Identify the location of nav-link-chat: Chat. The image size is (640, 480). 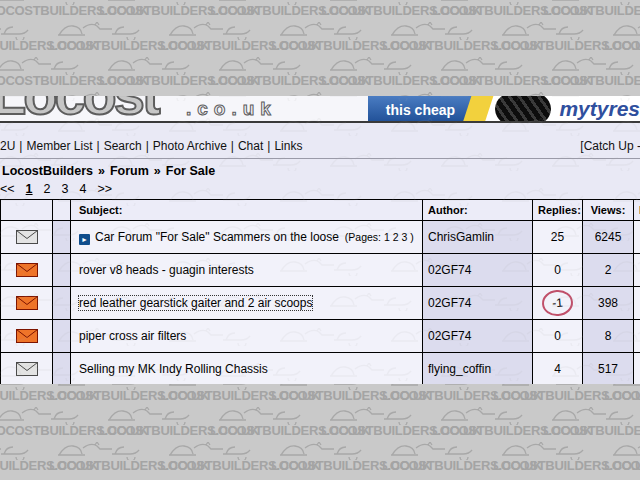
(250, 146).